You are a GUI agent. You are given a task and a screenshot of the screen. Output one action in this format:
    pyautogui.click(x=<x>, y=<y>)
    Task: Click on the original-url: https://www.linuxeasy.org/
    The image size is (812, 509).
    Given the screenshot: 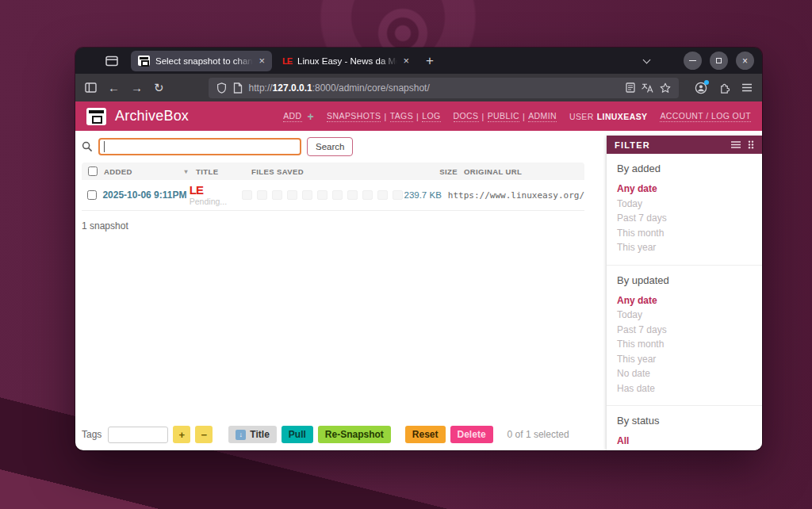 What is the action you would take?
    pyautogui.click(x=513, y=195)
    